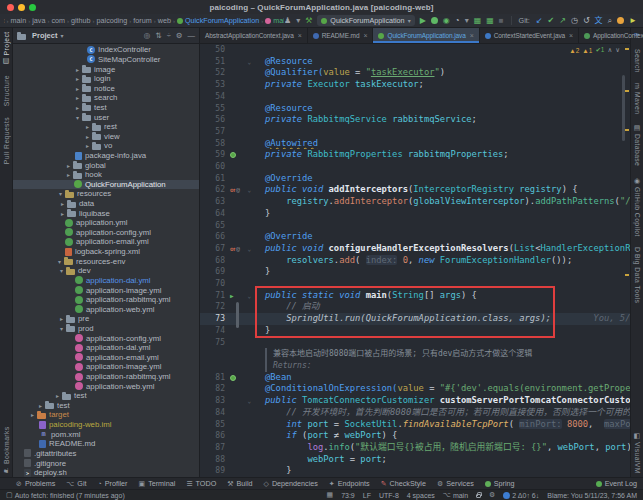  Describe the element at coordinates (106, 223) in the screenshot. I see `tree-item-application-yml: application.yml` at that location.